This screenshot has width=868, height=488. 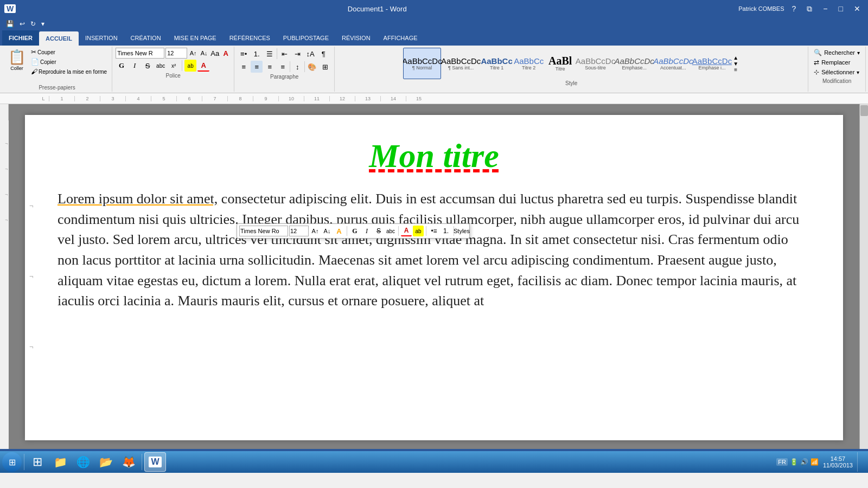 What do you see at coordinates (21, 38) in the screenshot?
I see `tab-fichier: FICHIER` at bounding box center [21, 38].